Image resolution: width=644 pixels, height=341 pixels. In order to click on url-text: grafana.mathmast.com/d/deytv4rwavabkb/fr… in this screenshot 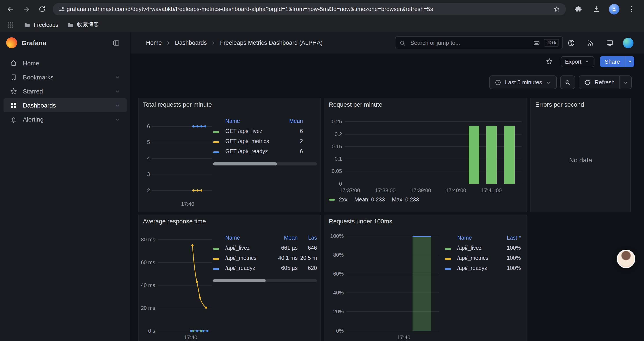, I will do `click(310, 9)`.